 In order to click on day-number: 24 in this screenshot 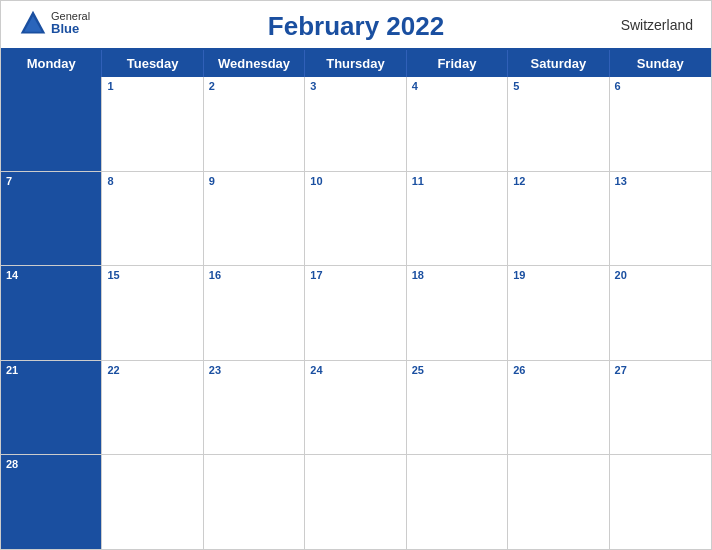, I will do `click(355, 370)`.